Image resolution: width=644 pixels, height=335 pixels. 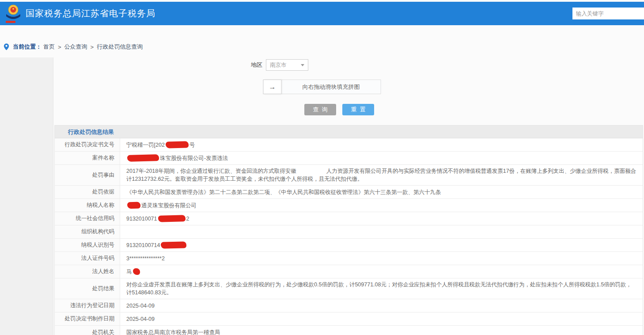 I want to click on header-bar: 国家税务总局江苏省电子税务局, so click(x=322, y=13).